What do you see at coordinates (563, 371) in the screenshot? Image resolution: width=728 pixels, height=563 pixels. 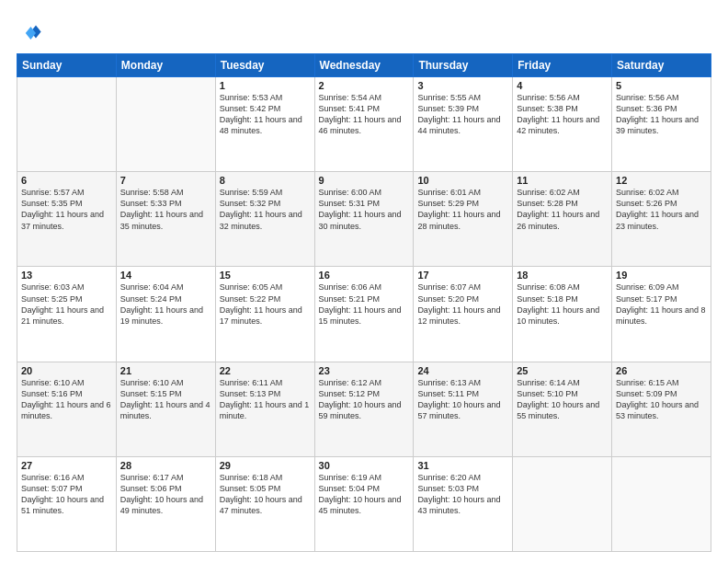 I see `day-number: 25` at bounding box center [563, 371].